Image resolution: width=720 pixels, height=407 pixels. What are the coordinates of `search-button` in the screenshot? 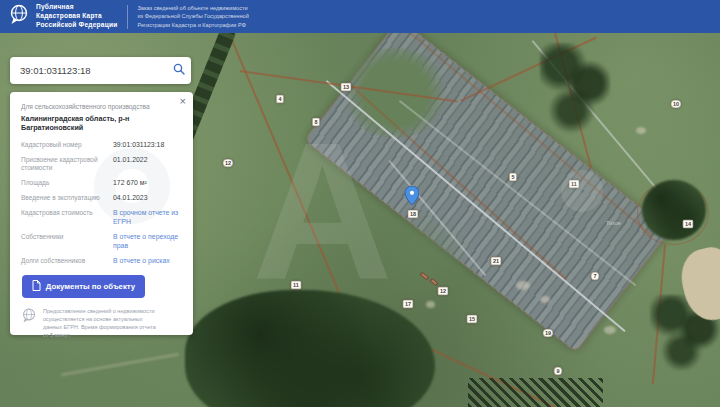 It's located at (179, 70).